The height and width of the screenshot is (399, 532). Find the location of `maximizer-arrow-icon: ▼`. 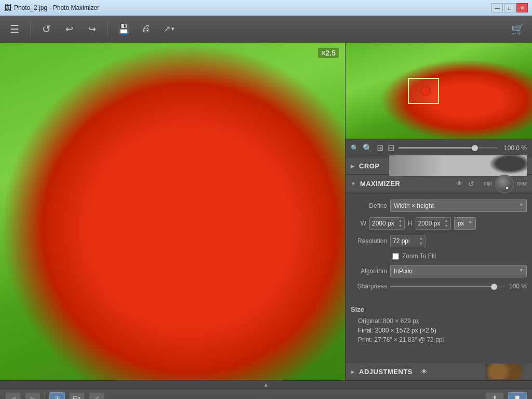

maximizer-arrow-icon: ▼ is located at coordinates (353, 184).